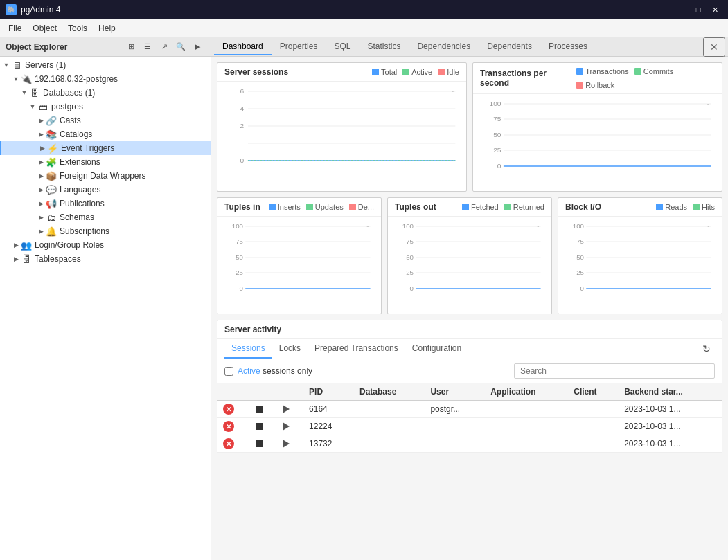 The width and height of the screenshot is (728, 560). What do you see at coordinates (41, 134) in the screenshot?
I see `catalogs-toggle: ▶` at bounding box center [41, 134].